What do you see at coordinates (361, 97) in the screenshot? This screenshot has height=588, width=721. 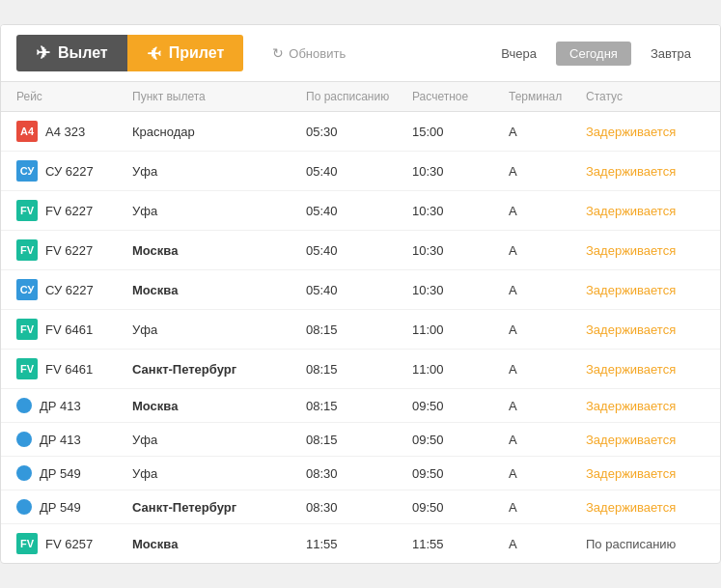 I see `table-header: Рейс Пункт вылета По расписанию Расчетно…` at bounding box center [361, 97].